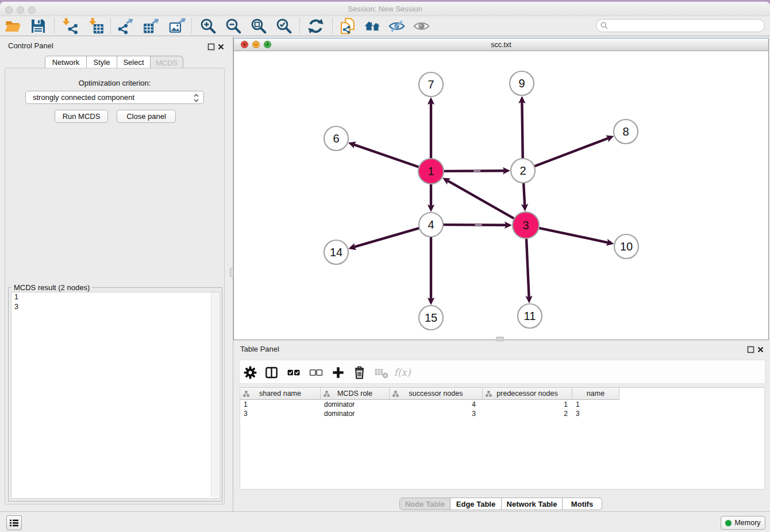 This screenshot has width=770, height=532. Describe the element at coordinates (425, 504) in the screenshot. I see `tab-node-table: Node Table` at that location.